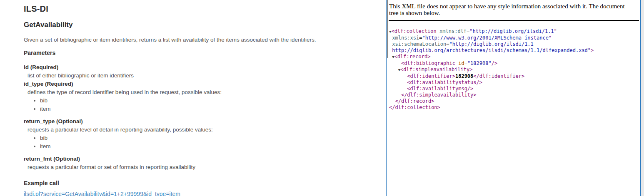  I want to click on xml-line: <dlf:identifier>182908</dlf:identifier>, so click(514, 77).